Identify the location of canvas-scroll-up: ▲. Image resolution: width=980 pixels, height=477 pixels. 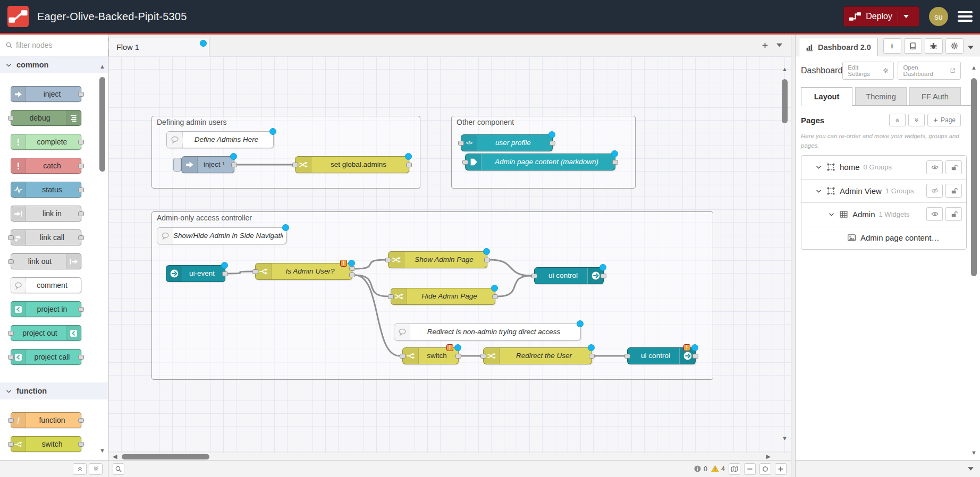
(784, 69).